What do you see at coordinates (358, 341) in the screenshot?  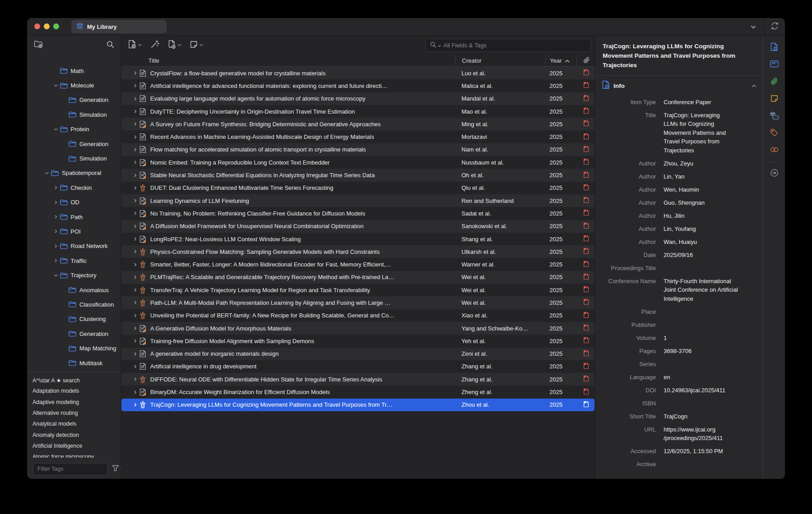 I see `item-row: Training-free Diffusion Model Alignment …` at bounding box center [358, 341].